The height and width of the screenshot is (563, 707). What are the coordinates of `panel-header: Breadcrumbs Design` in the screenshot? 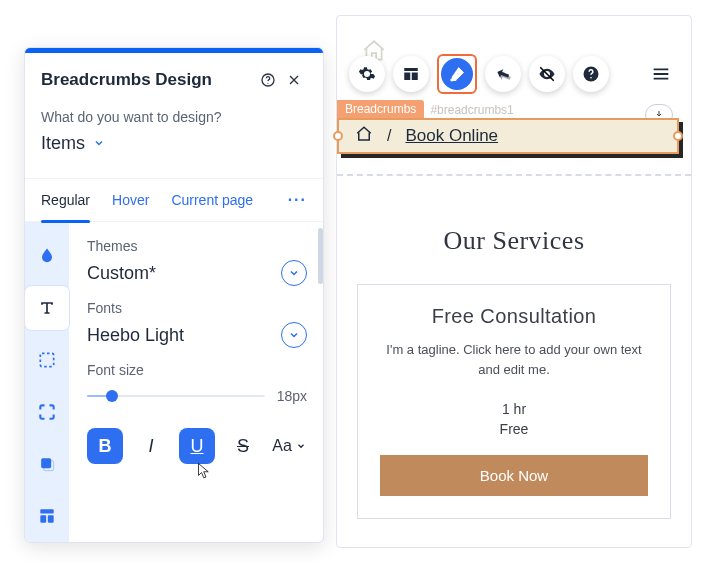 It's located at (174, 78).